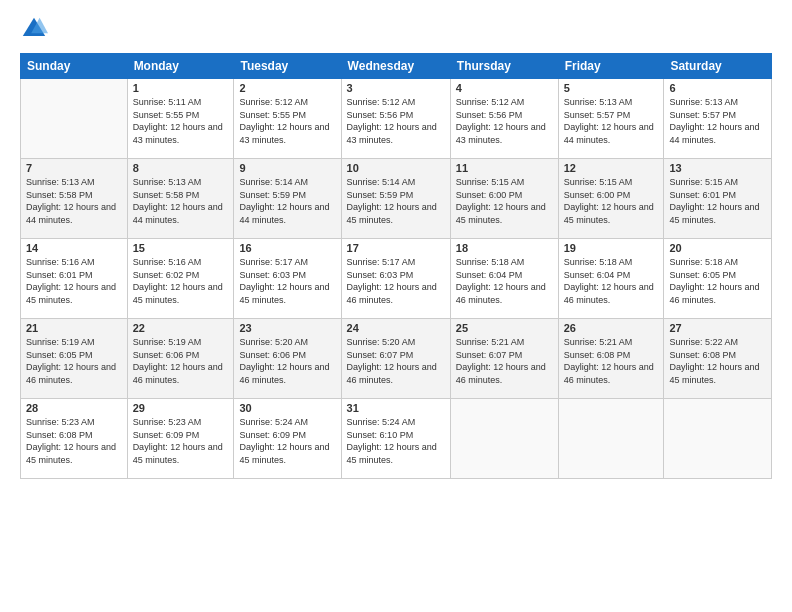 This screenshot has height=612, width=792. What do you see at coordinates (74, 279) in the screenshot?
I see `calendar-cell: 14Sunrise: 5:16 AM Sunset: 6:01 PM Dayli…` at bounding box center [74, 279].